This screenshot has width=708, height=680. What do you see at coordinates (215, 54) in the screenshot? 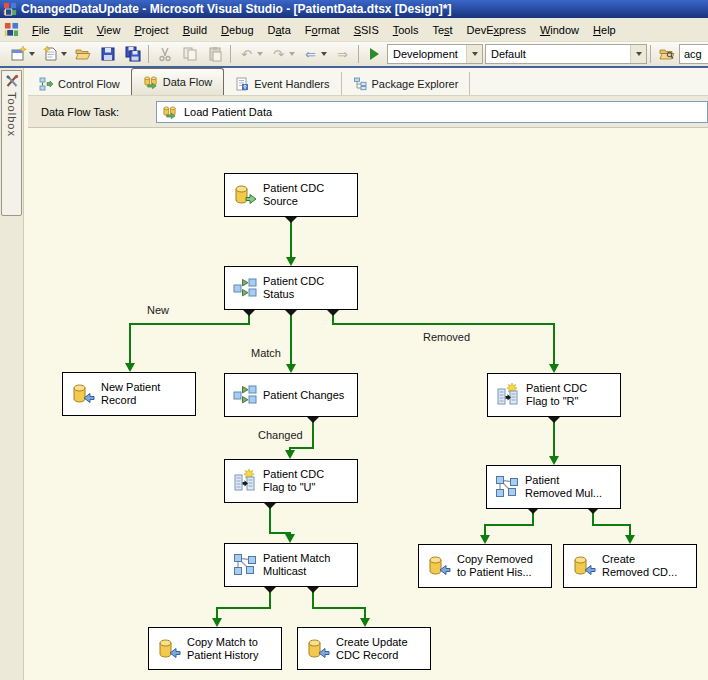
I see `paste-icon` at bounding box center [215, 54].